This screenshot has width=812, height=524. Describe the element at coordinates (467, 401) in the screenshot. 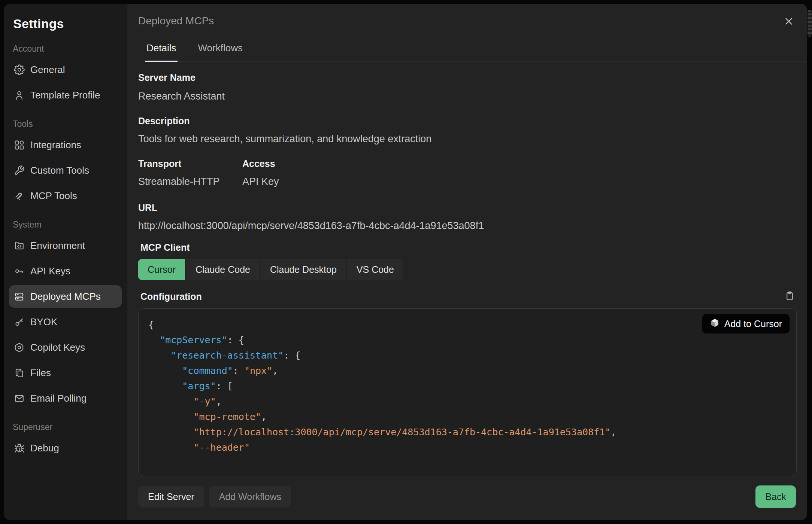

I see `code-line: "-y",` at that location.